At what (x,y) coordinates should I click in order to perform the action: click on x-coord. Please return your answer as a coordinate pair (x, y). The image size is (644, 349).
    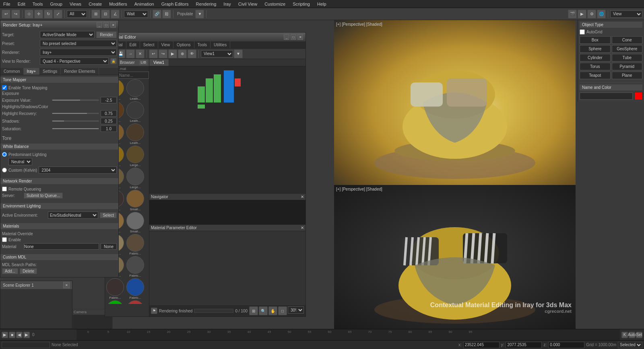
    Looking at the image, I should click on (481, 345).